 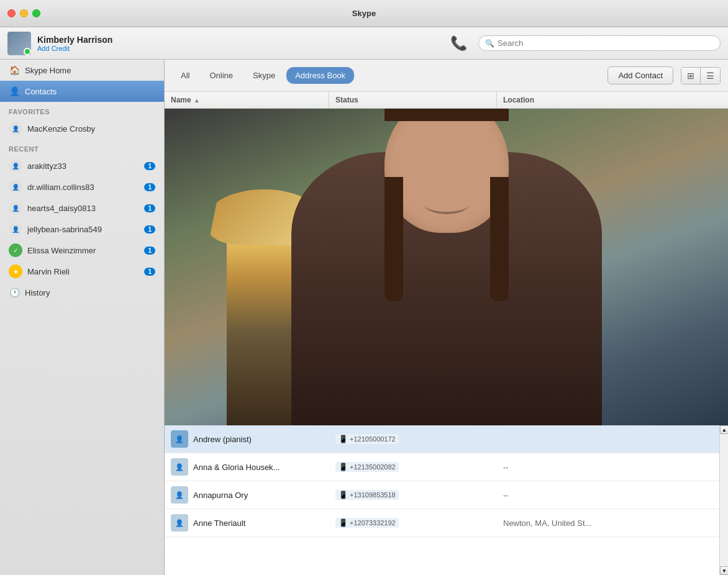 I want to click on phone-badge: 📱 +13109853518, so click(x=367, y=495).